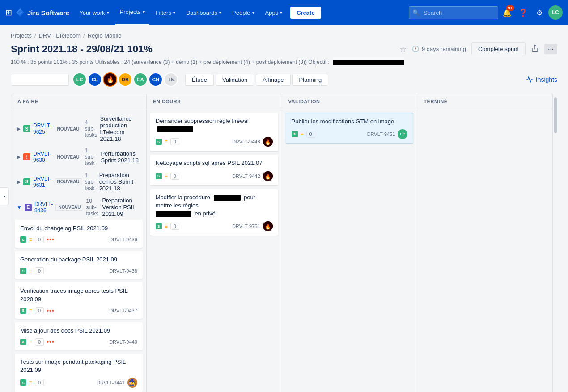 This screenshot has height=392, width=568. Describe the element at coordinates (199, 80) in the screenshot. I see `tab-etude: Étude` at that location.